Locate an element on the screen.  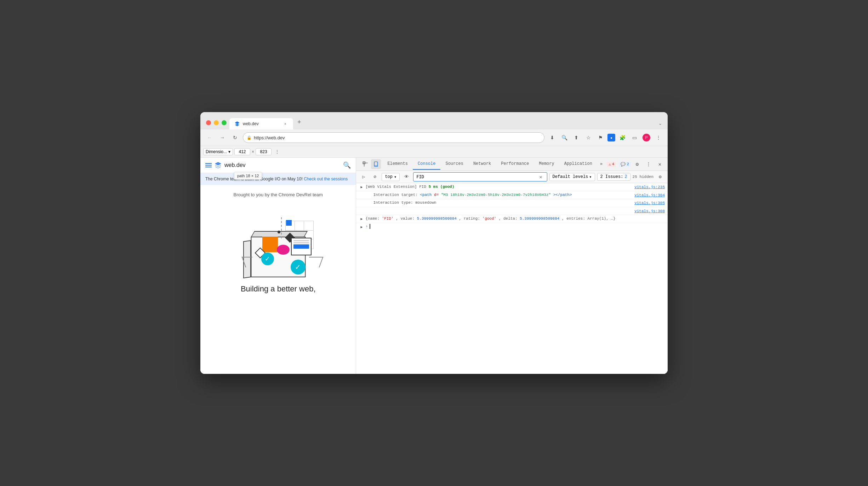
tab-overflow-button: ⌄ is located at coordinates (660, 125).